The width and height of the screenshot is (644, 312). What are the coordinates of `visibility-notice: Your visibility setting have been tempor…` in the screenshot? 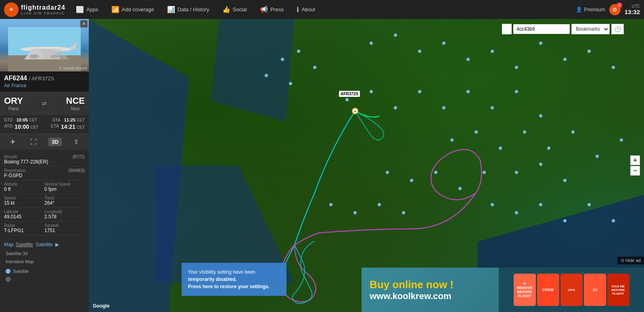 It's located at (234, 279).